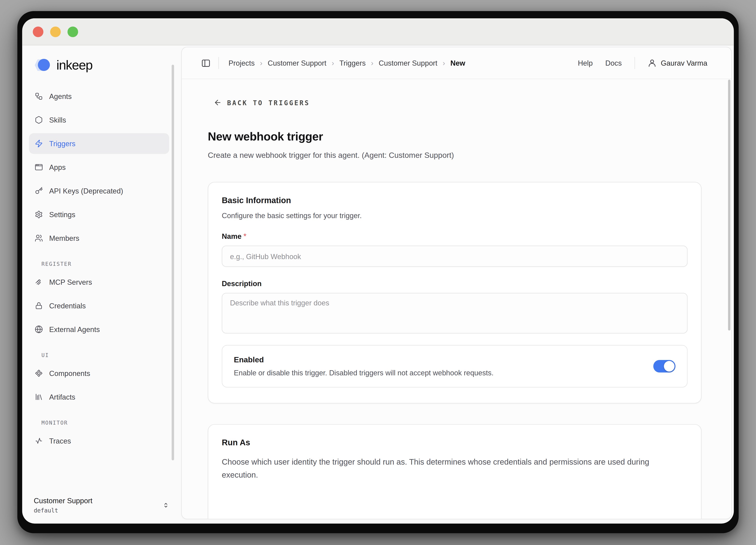 Image resolution: width=756 pixels, height=545 pixels. I want to click on sidebar-item-traces: Traces, so click(99, 441).